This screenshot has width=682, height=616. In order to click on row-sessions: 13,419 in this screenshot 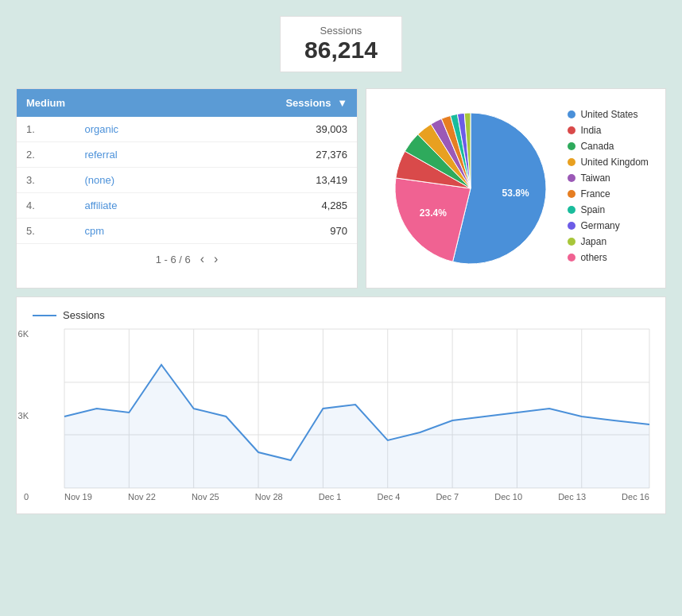, I will do `click(272, 180)`.